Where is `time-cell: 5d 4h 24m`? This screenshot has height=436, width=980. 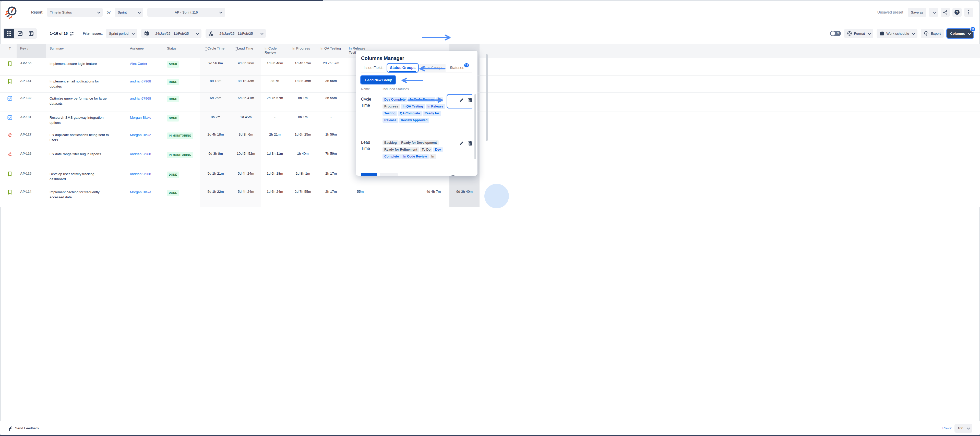
time-cell: 5d 4h 24m is located at coordinates (246, 177).